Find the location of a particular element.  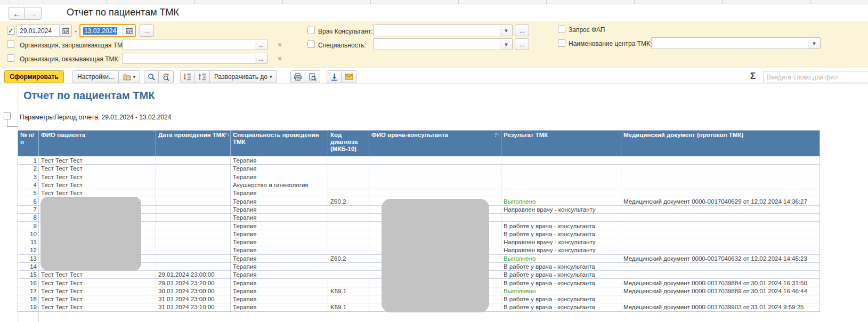

org-provide-checkbox is located at coordinates (11, 58).